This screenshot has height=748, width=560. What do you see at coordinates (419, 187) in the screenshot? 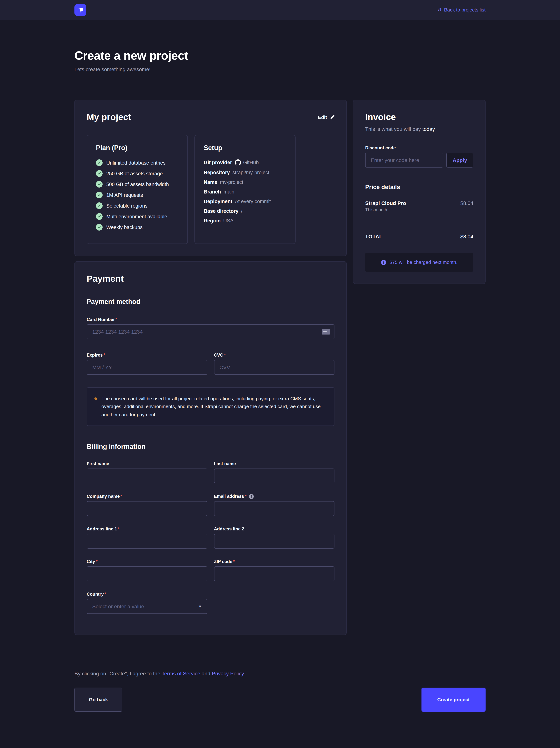
I see `price-details-title: Price details` at bounding box center [419, 187].